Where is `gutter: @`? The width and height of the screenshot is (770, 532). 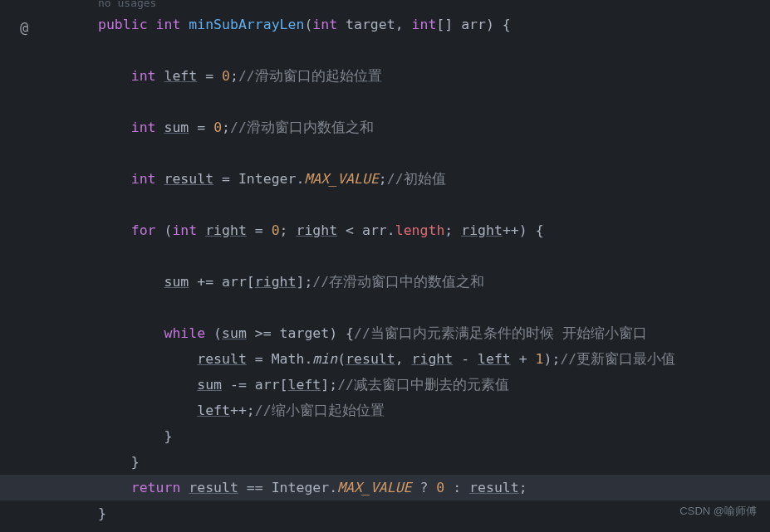
gutter: @ is located at coordinates (25, 266).